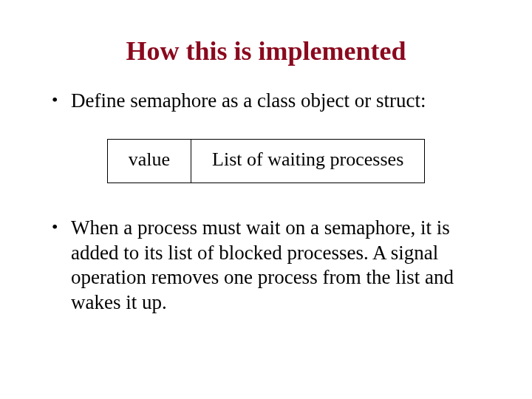  What do you see at coordinates (266, 161) in the screenshot?
I see `struct-diagram: value List of waiting processes` at bounding box center [266, 161].